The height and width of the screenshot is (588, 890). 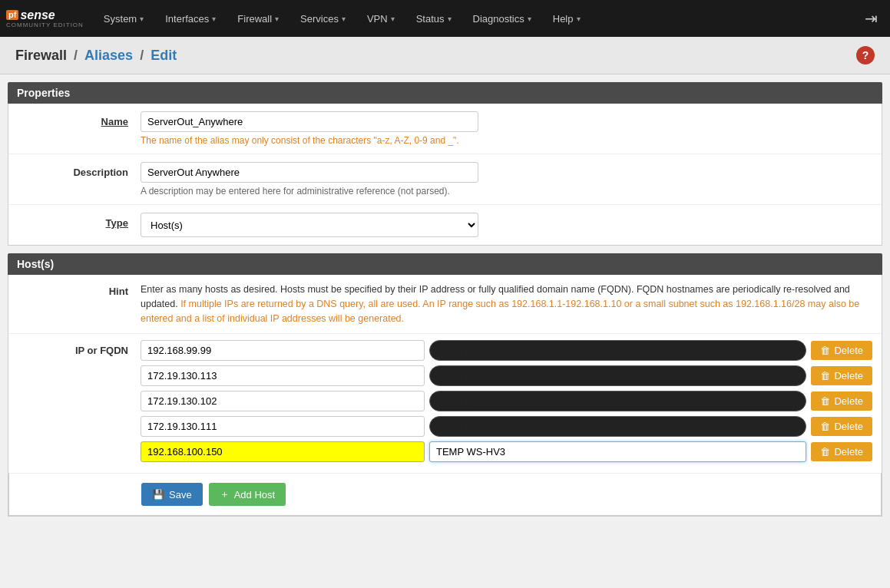 What do you see at coordinates (247, 494) in the screenshot?
I see `add-host-button: ＋ Add Host` at bounding box center [247, 494].